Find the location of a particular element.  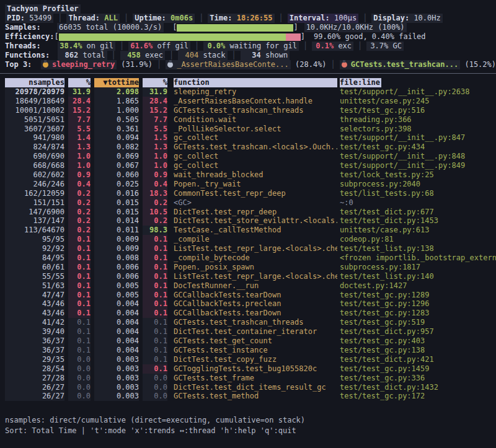

file-line-cell: unittest/case.py:613 is located at coordinates (418, 231).